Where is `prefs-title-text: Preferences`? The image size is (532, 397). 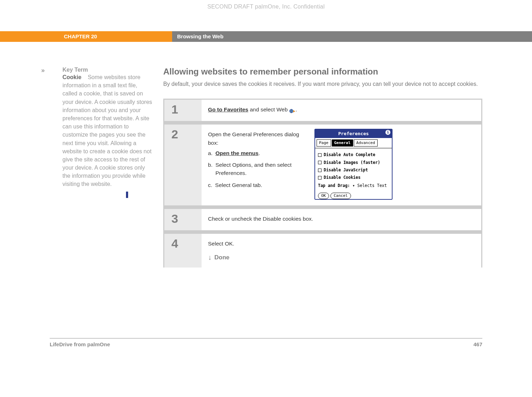
prefs-title-text: Preferences is located at coordinates (353, 133).